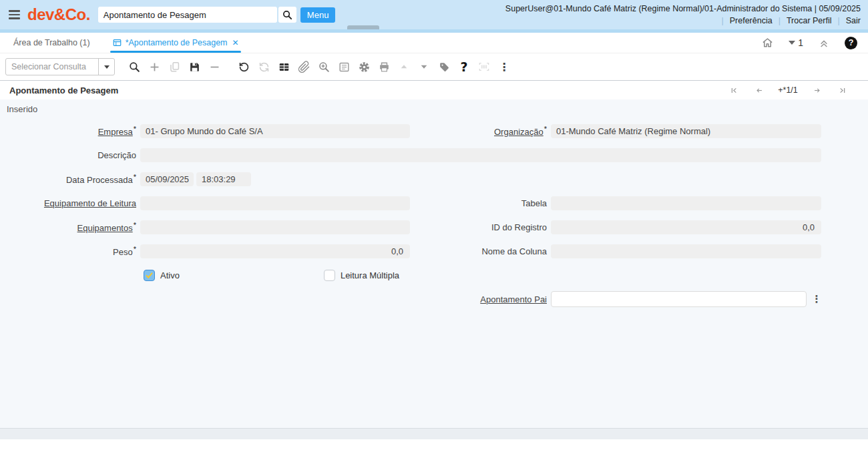 This screenshot has width=868, height=450. I want to click on record-pagination: +*1/1, so click(788, 90).